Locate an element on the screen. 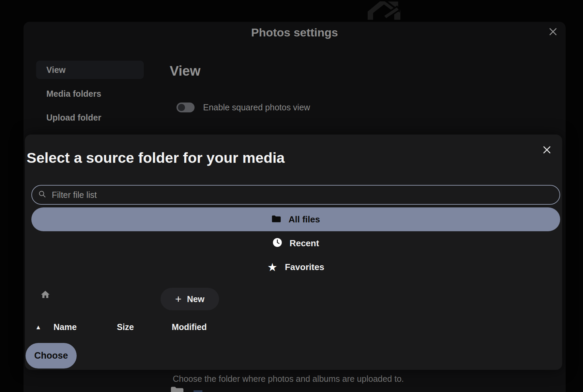  nav-recent: Recent is located at coordinates (296, 243).